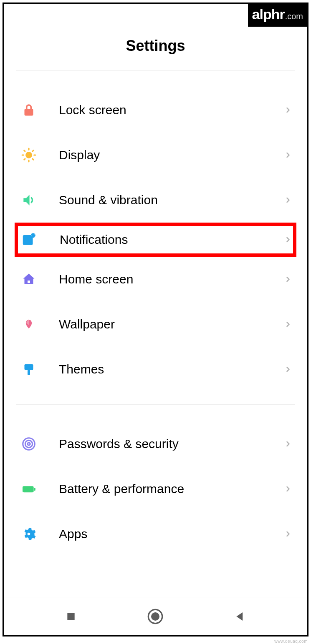 The image size is (311, 644). I want to click on settings-row-sound-vibration: Sound & vibration, so click(155, 200).